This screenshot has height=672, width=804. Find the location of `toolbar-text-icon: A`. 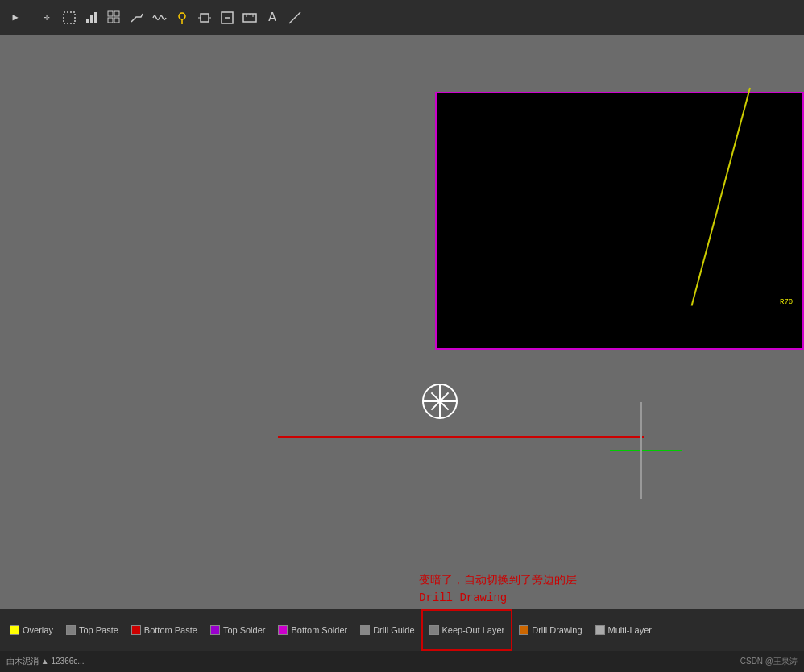

toolbar-text-icon: A is located at coordinates (272, 18).